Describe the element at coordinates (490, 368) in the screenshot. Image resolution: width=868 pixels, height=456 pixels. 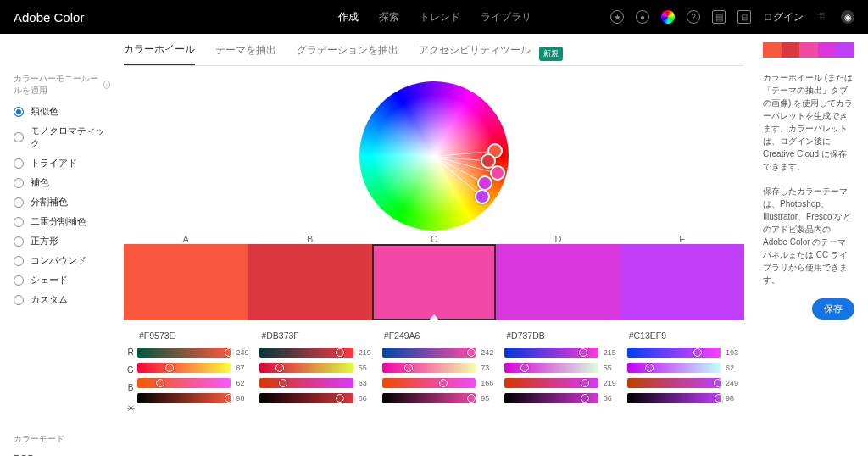
I see `slider-value: 73` at that location.